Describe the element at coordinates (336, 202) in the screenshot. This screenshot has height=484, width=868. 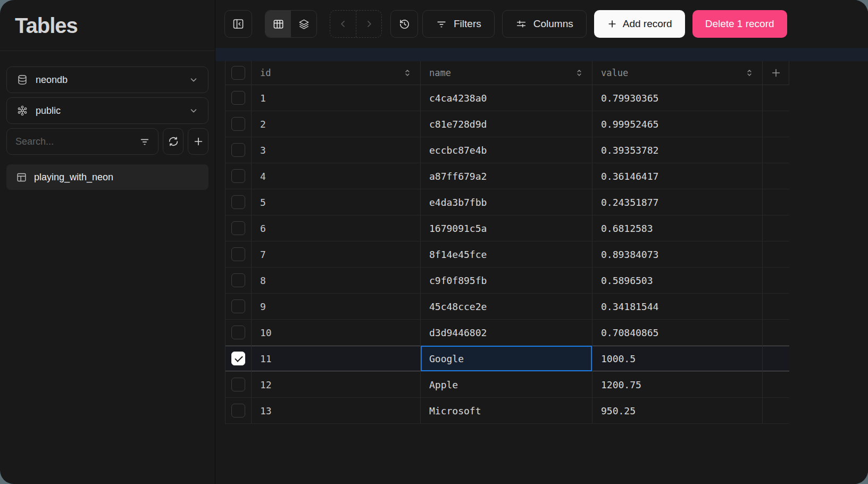
I see `cell-id: 5` at that location.